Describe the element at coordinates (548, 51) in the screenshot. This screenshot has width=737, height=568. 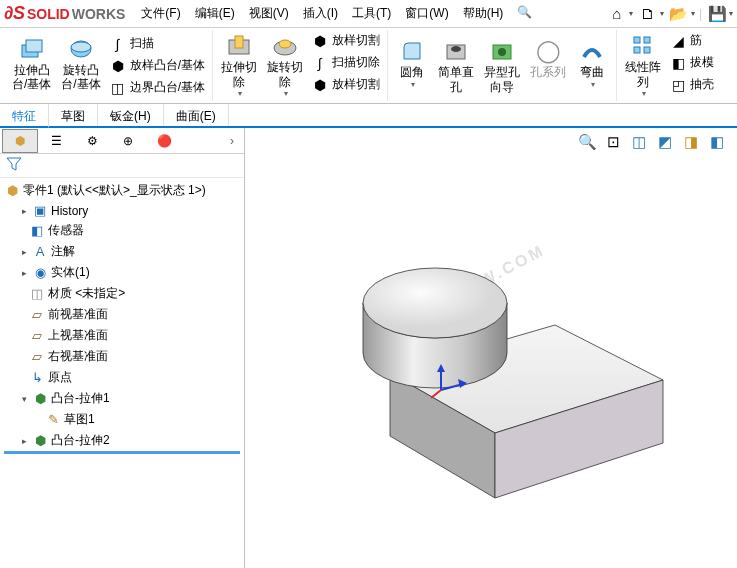
I see `hole-series-icon: ◯` at that location.